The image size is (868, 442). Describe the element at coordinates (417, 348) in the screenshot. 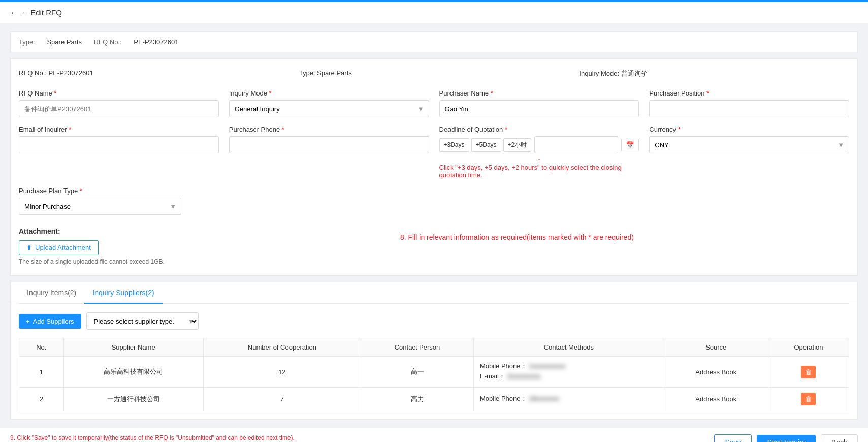

I see `col-contact-person: Contact Person` at that location.